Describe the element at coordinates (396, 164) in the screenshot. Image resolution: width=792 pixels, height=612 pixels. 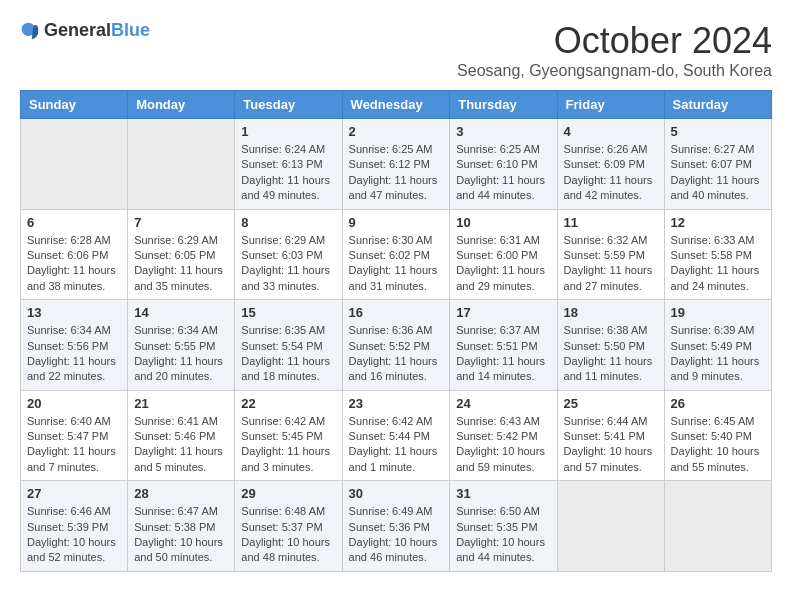
I see `calendar-week-row: 1Sunrise: 6:24 AM Sunset: 6:13 PM Daylig…` at that location.